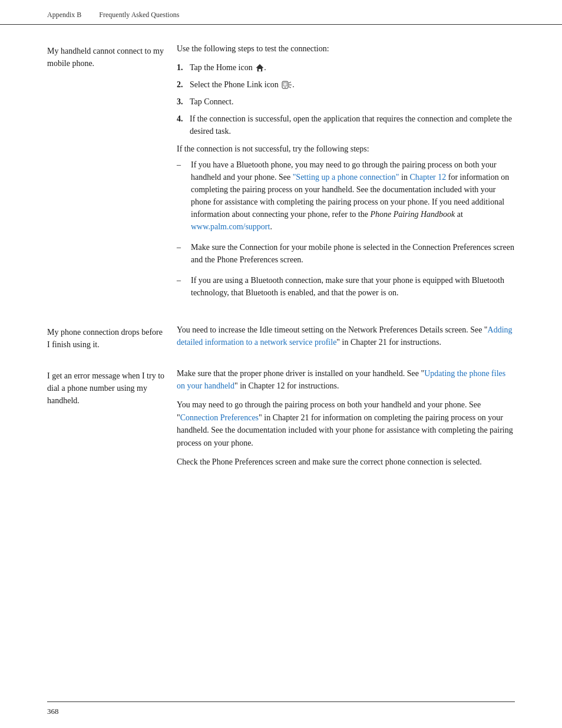 This screenshot has height=728, width=562. What do you see at coordinates (112, 337) in the screenshot?
I see `section-2-label: My phone connection drops before I finis…` at bounding box center [112, 337].